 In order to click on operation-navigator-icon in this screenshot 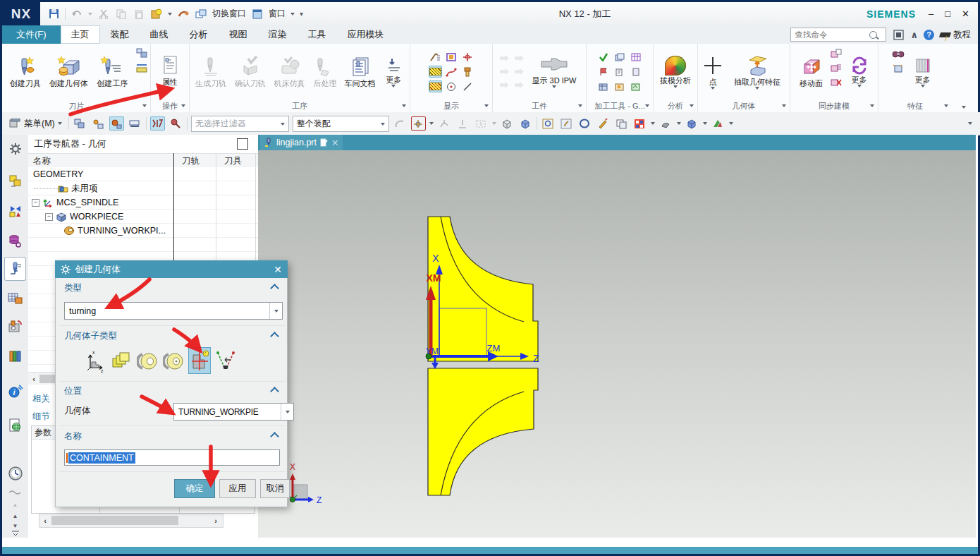, I will do `click(16, 269)`.